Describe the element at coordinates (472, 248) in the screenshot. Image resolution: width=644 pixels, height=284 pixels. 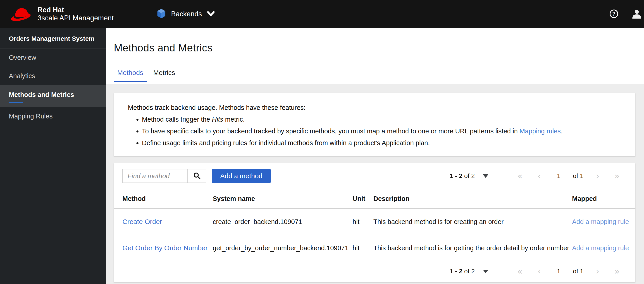
I see `description-cell: This backend method is for getting the o…` at that location.